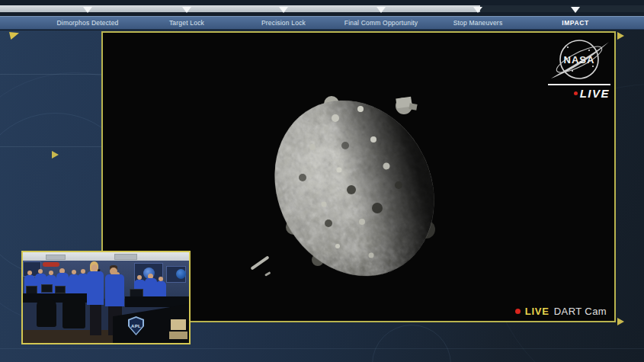 Image resolution: width=644 pixels, height=362 pixels. Describe the element at coordinates (594, 93) in the screenshot. I see `live-badge-label: LIVE` at that location.